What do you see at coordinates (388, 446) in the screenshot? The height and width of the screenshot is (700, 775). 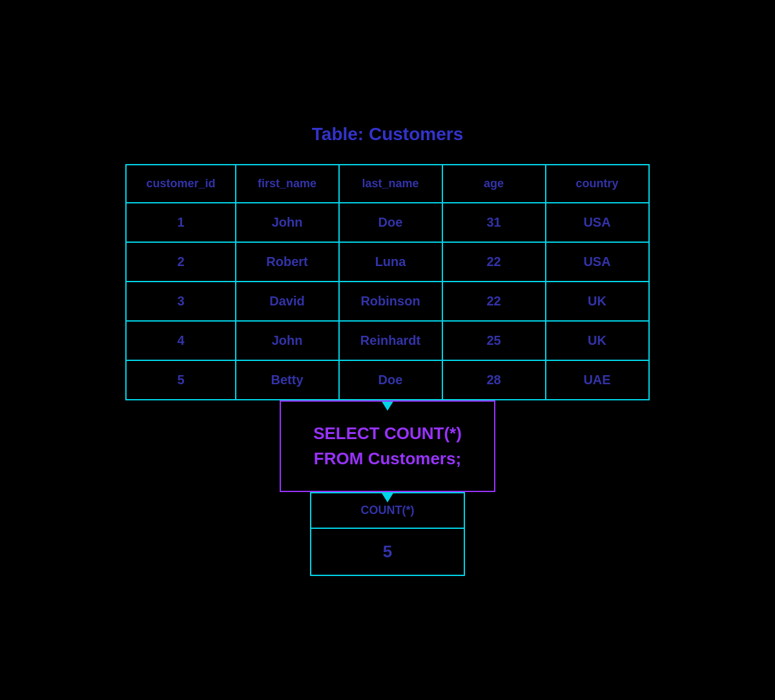 I see `sql-text: SELECT COUNT(*) FROM Customers;` at bounding box center [388, 446].